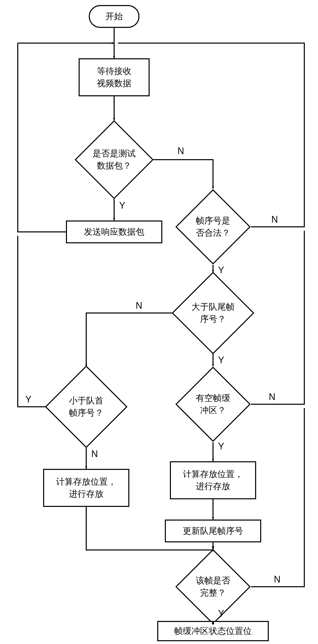 The width and height of the screenshot is (318, 644). What do you see at coordinates (114, 16) in the screenshot?
I see `terminal-start: 开始` at bounding box center [114, 16].